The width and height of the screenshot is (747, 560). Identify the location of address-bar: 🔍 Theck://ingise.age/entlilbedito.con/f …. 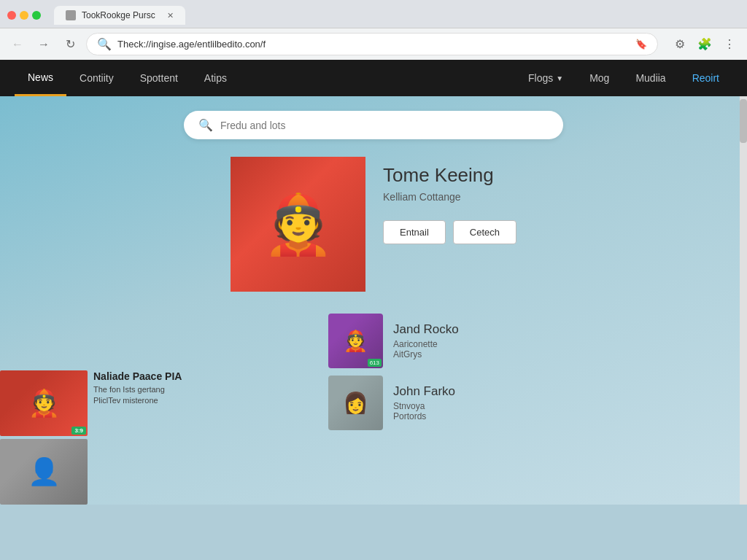
(372, 44).